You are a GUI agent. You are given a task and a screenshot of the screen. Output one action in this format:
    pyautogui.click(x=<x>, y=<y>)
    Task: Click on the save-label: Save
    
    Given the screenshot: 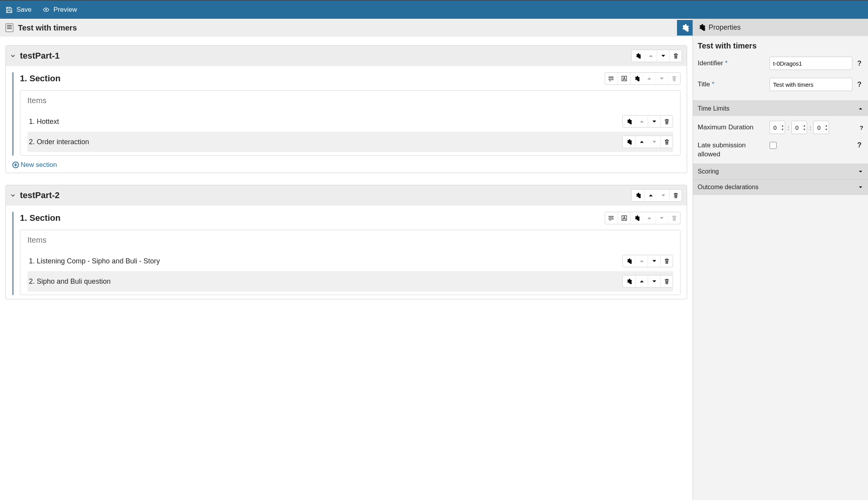 What is the action you would take?
    pyautogui.click(x=24, y=10)
    